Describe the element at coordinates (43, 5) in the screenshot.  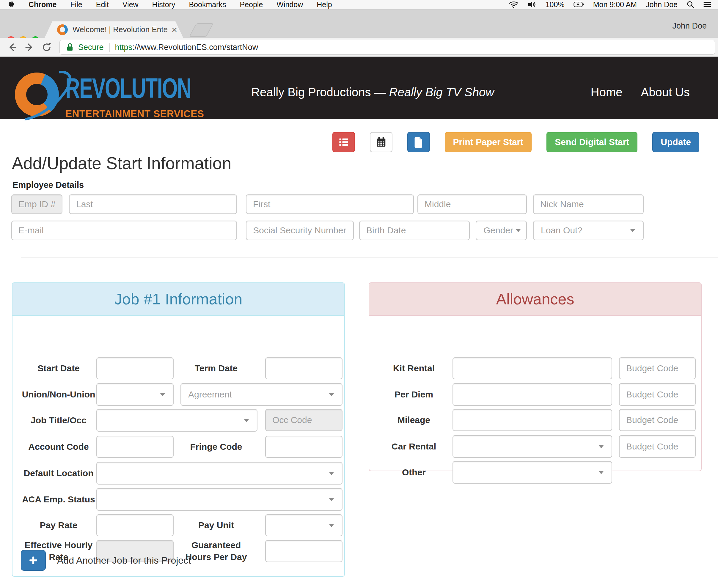
I see `menubar-item-chrome: Chrome` at that location.